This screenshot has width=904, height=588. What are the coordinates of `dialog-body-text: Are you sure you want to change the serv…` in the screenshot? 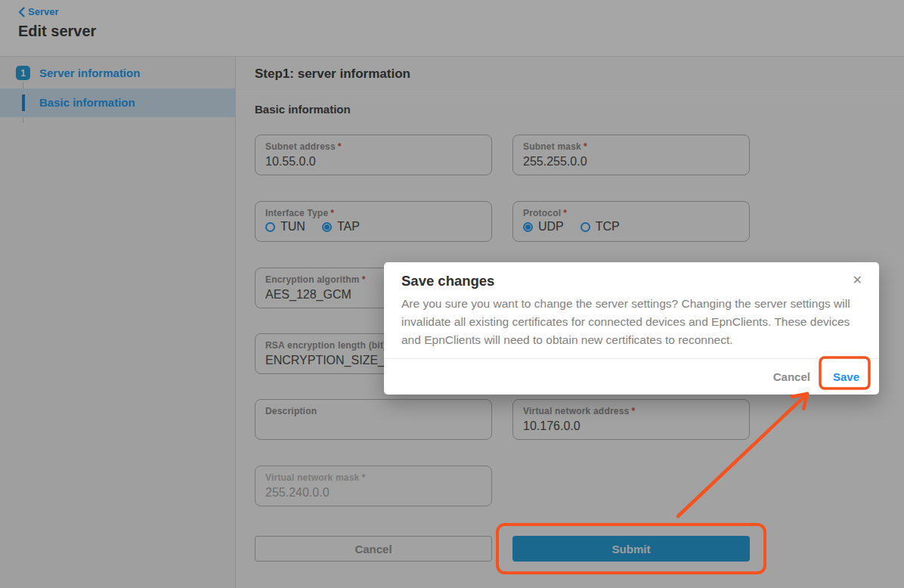 It's located at (628, 322).